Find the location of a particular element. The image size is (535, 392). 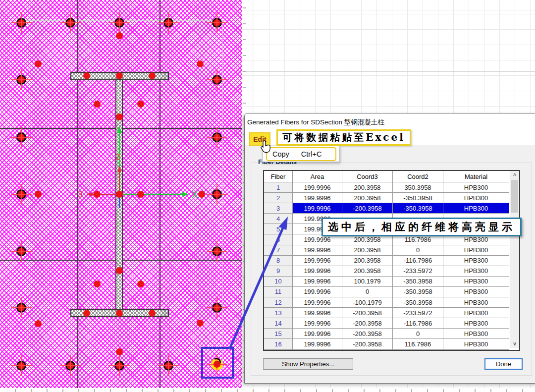

table-row: 13199.9996-200.3958-233.5972HPB300 is located at coordinates (386, 313).